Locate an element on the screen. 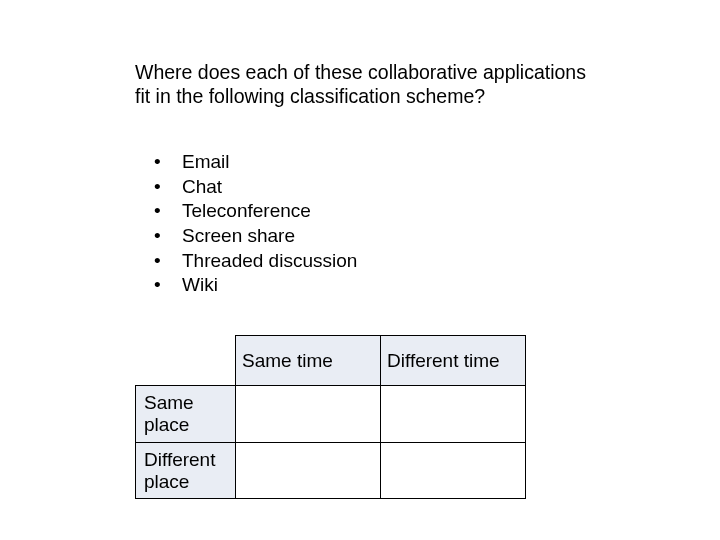 This screenshot has width=720, height=540. list-item: • Chat is located at coordinates (254, 188).